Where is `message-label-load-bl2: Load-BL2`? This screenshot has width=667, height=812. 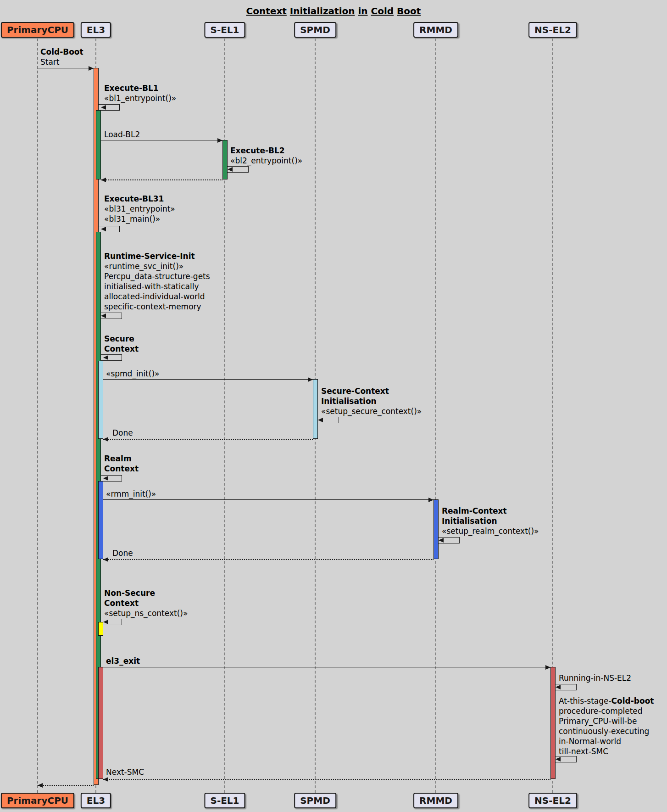 message-label-load-bl2: Load-BL2 is located at coordinates (122, 134).